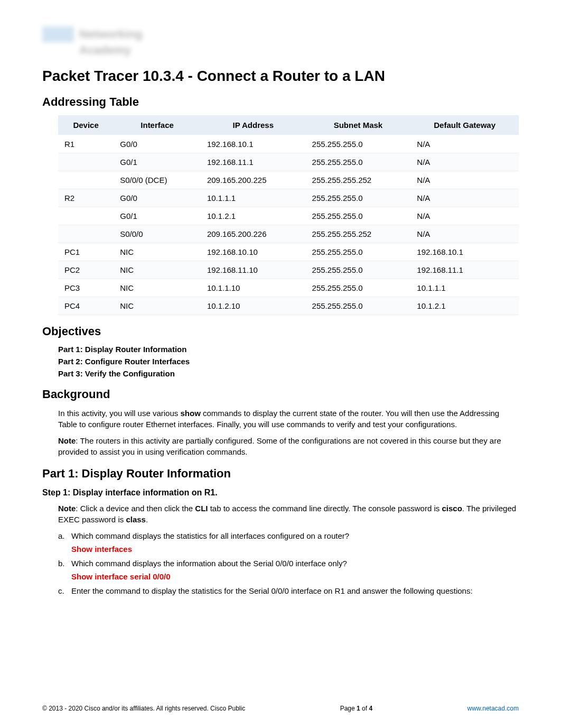 The image size is (561, 728). What do you see at coordinates (86, 288) in the screenshot?
I see `cell-device: PC3` at bounding box center [86, 288].